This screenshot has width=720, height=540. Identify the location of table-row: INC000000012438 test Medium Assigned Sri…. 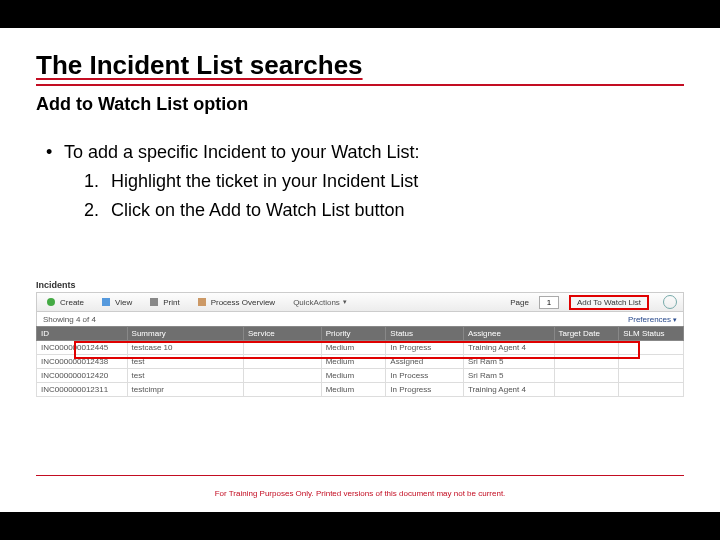
(360, 362).